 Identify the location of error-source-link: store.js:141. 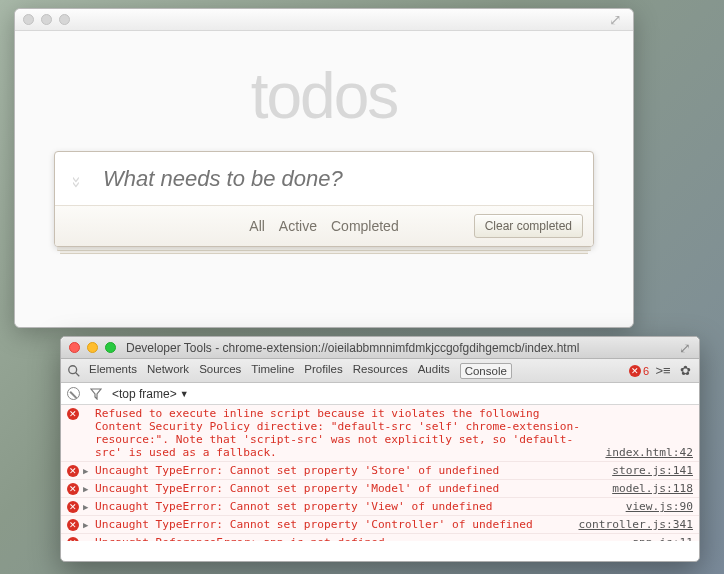
(648, 470).